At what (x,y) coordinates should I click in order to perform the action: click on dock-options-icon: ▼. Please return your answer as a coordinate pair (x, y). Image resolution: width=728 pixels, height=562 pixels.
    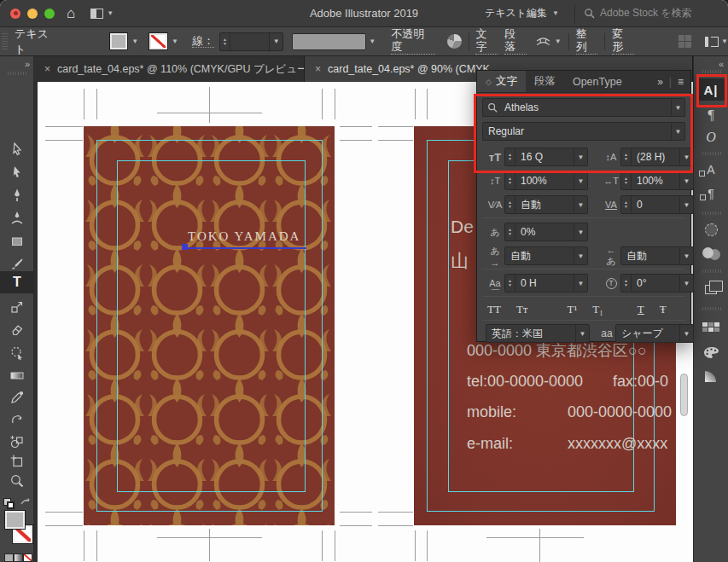
    Looking at the image, I should click on (717, 42).